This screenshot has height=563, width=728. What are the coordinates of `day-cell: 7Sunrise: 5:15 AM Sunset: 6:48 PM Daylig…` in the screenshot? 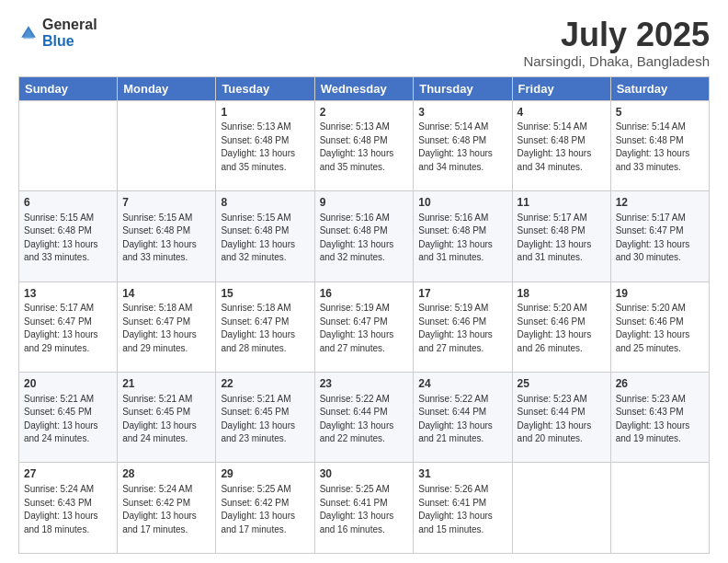 It's located at (167, 236).